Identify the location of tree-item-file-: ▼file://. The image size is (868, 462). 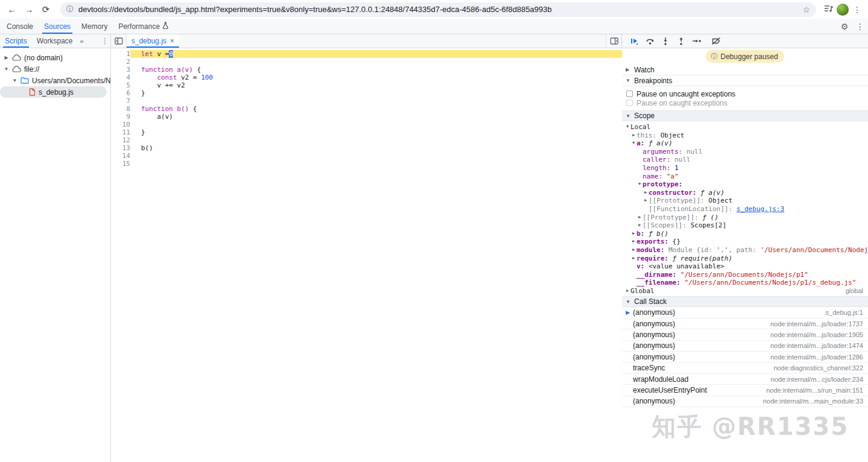
(55, 69).